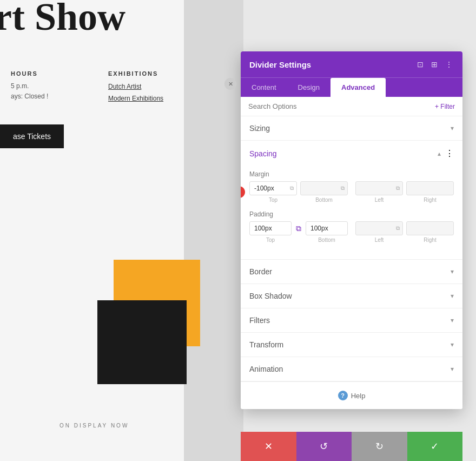 Image resolution: width=476 pixels, height=461 pixels. What do you see at coordinates (430, 192) in the screenshot?
I see `margin-right-group: Right` at bounding box center [430, 192].